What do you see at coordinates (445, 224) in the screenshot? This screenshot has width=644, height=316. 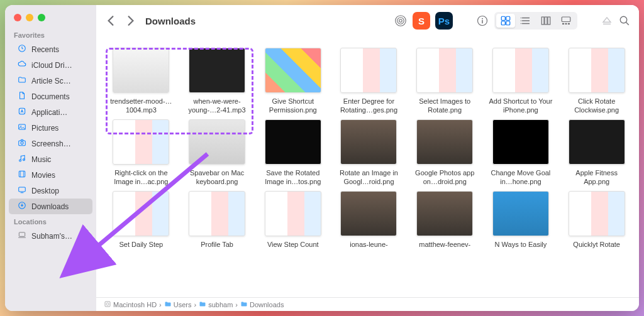 I see `file-item: matthew-feenev-` at bounding box center [445, 224].